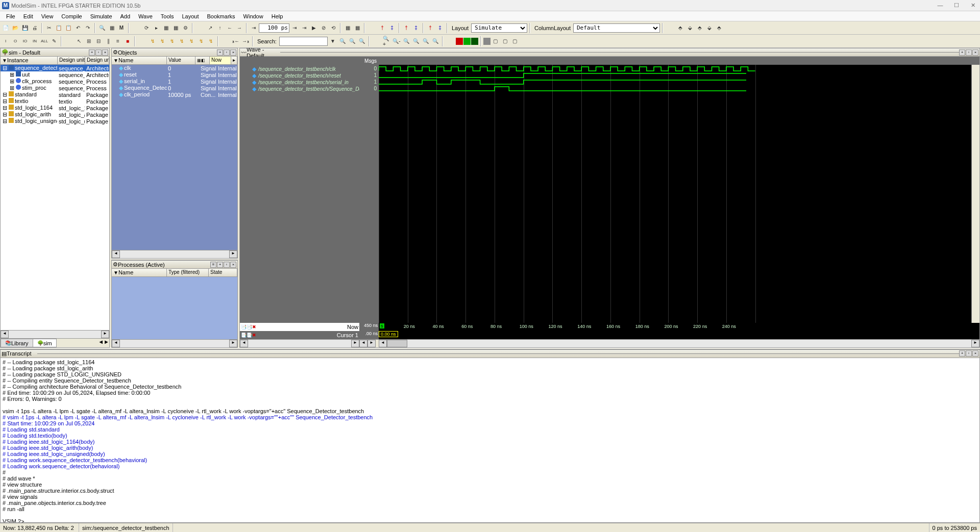 This screenshot has width=980, height=532. What do you see at coordinates (274, 28) in the screenshot?
I see `runtime-input` at bounding box center [274, 28].